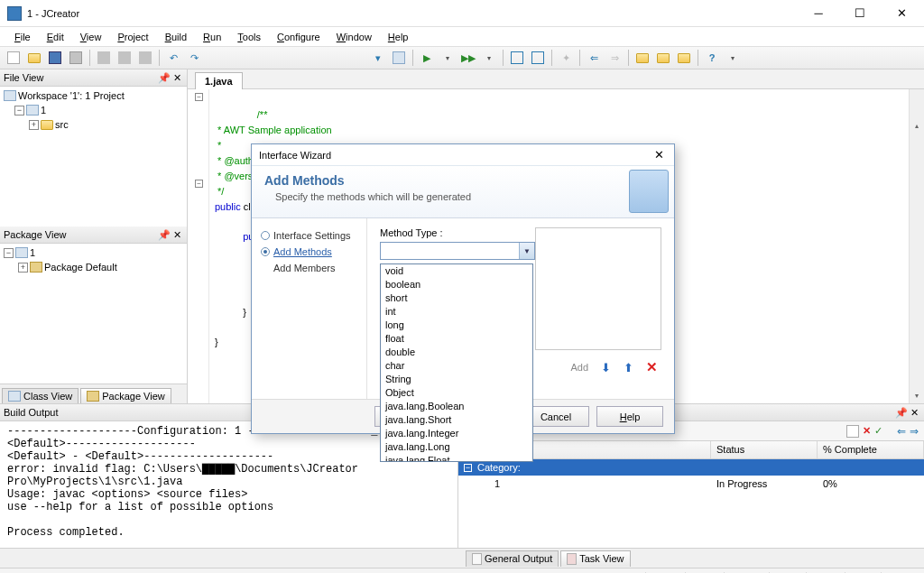 The width and height of the screenshot is (924, 573). I want to click on type-option: int, so click(457, 312).